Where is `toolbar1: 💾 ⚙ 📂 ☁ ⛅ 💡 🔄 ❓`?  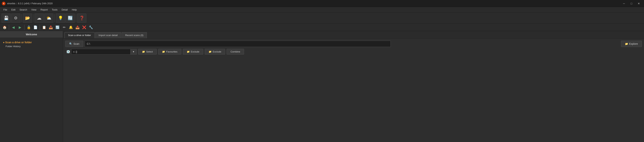
toolbar1: 💾 ⚙ 📂 ☁ ⛅ 💡 🔄 ❓ is located at coordinates (322, 18).